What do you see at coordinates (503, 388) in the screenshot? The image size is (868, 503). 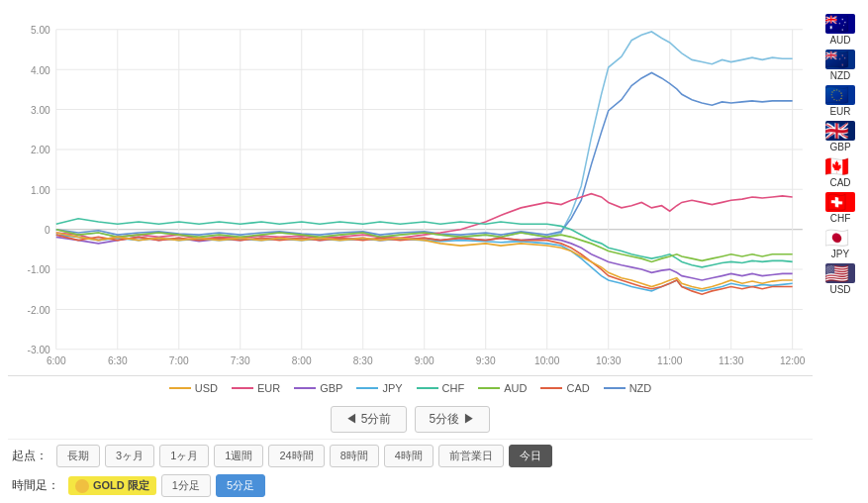 I see `legend-aud: AUD` at bounding box center [503, 388].